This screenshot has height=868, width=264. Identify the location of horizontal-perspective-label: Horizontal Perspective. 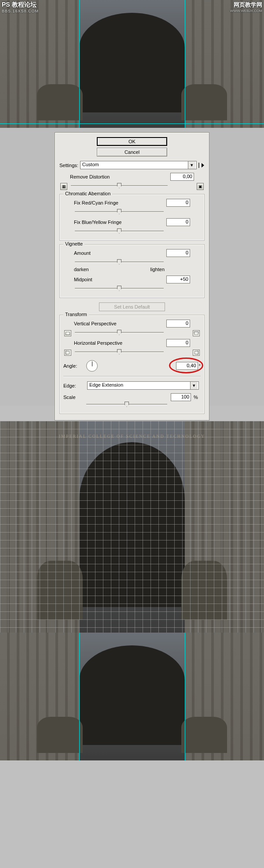
(119, 343).